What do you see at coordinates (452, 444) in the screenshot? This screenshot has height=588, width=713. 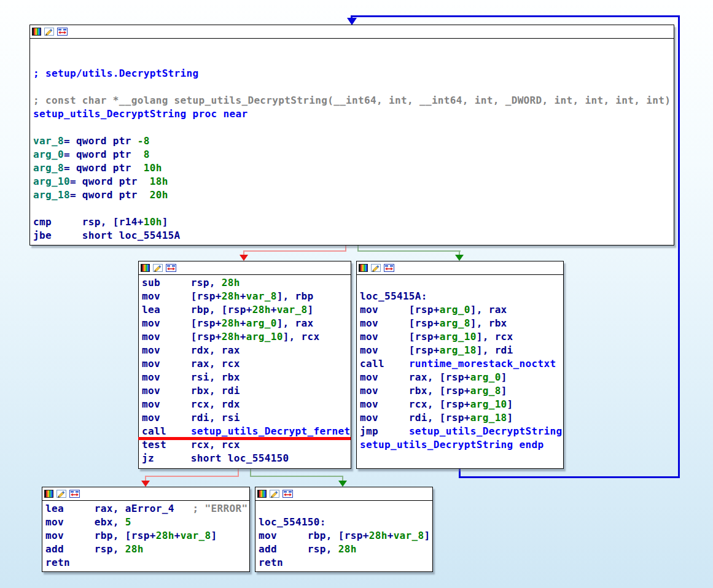 I see `code-token: setup_utils_DecryptString endp` at bounding box center [452, 444].